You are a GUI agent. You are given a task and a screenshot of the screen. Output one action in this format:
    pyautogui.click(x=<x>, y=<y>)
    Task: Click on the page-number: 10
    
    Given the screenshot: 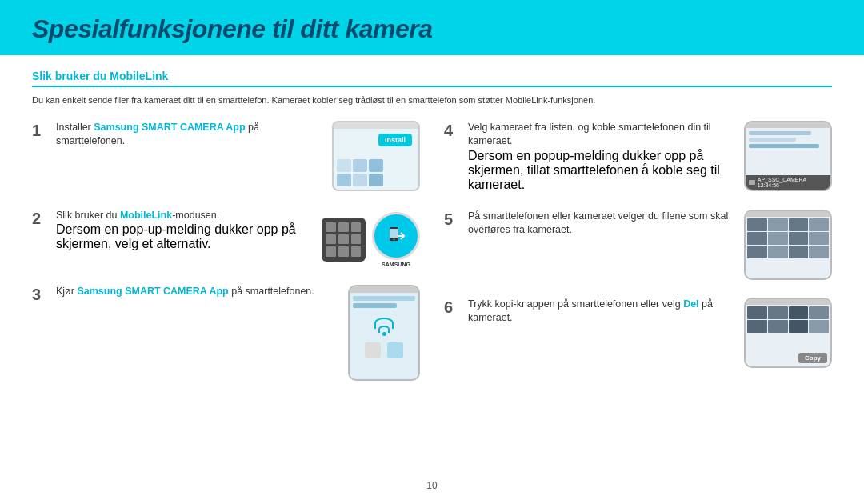 What is the action you would take?
    pyautogui.click(x=432, y=486)
    